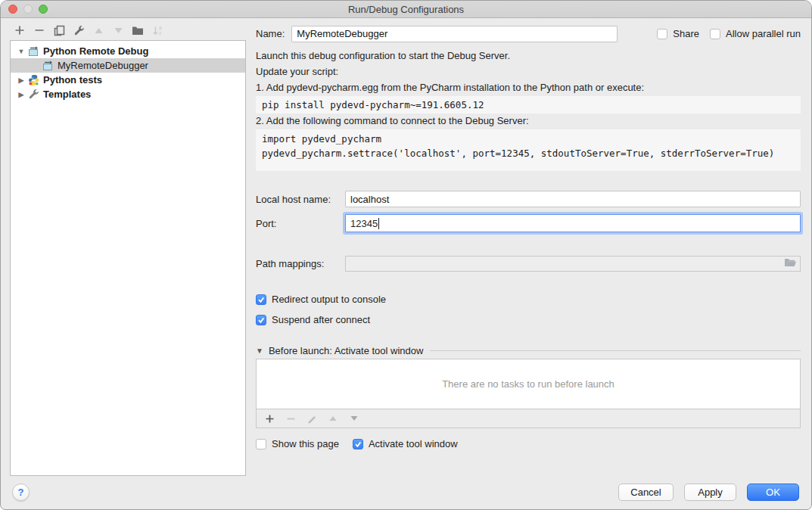 Image resolution: width=812 pixels, height=510 pixels. What do you see at coordinates (378, 224) in the screenshot?
I see `text-caret` at bounding box center [378, 224].